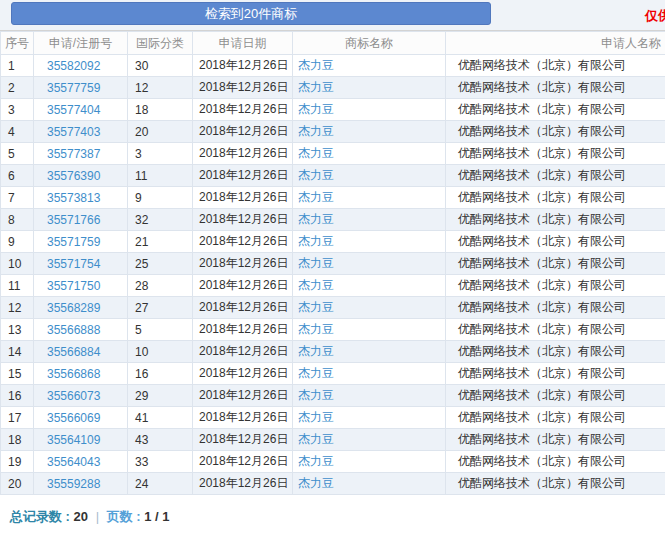 The width and height of the screenshot is (665, 534). Describe the element at coordinates (74, 88) in the screenshot. I see `registration-number-link: 35577759` at that location.